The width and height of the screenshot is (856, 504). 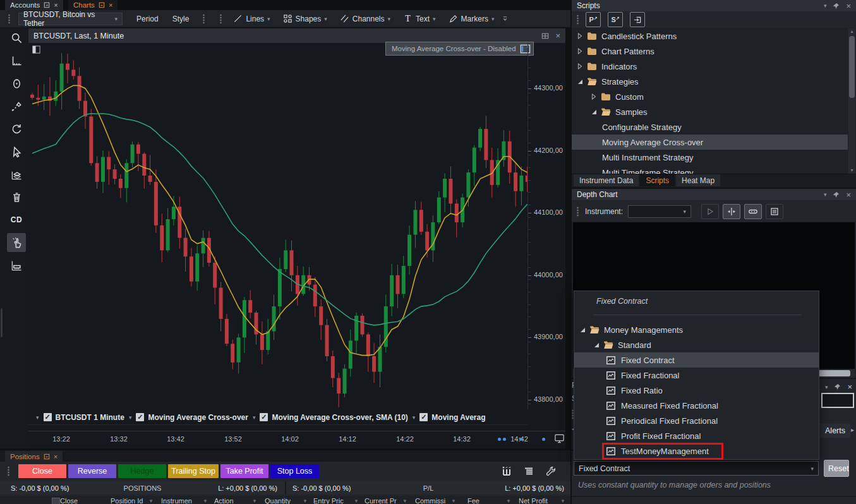 I want to click on scroll-up-icon: ▴, so click(x=852, y=32).